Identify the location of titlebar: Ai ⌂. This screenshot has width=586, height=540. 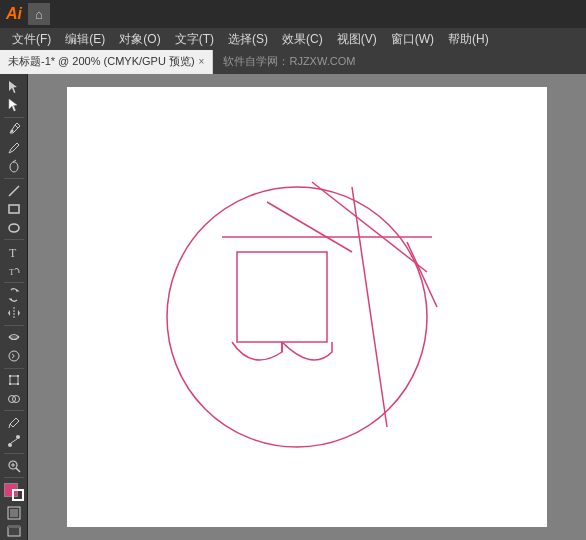
(293, 14).